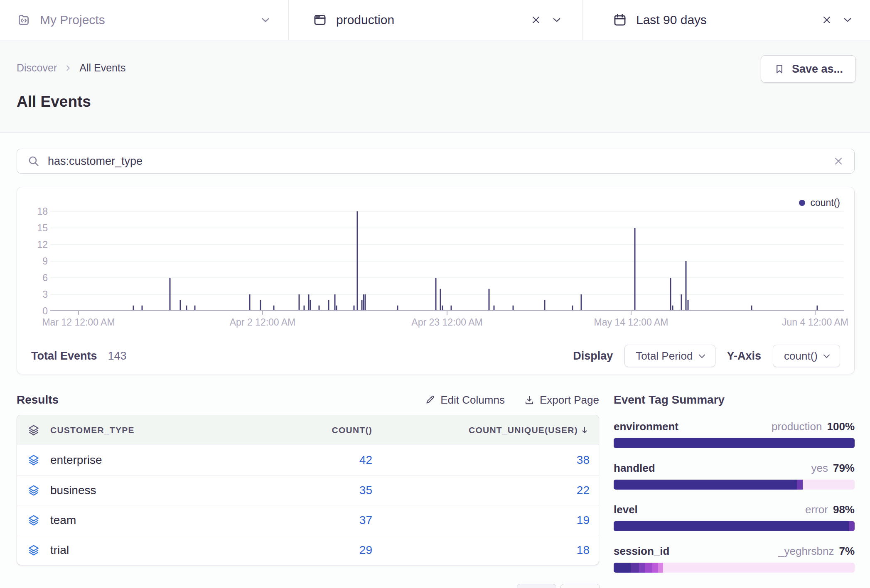 This screenshot has height=588, width=870. I want to click on table-row: team3719, so click(308, 520).